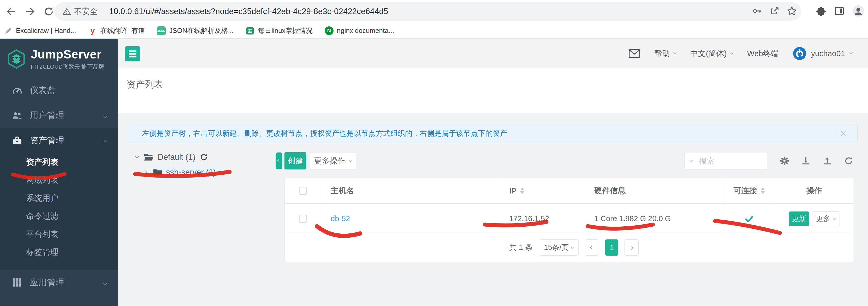 The image size is (868, 306). What do you see at coordinates (59, 234) in the screenshot?
I see `sidebar-item-platform-list: 平台列表` at bounding box center [59, 234].